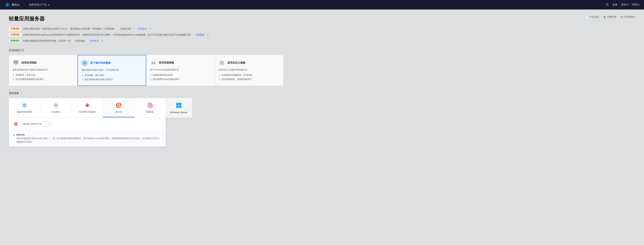 The width and height of the screenshot is (644, 245). What do you see at coordinates (29, 63) in the screenshot?
I see `card-title-1: 使用应用模板` at bounding box center [29, 63].